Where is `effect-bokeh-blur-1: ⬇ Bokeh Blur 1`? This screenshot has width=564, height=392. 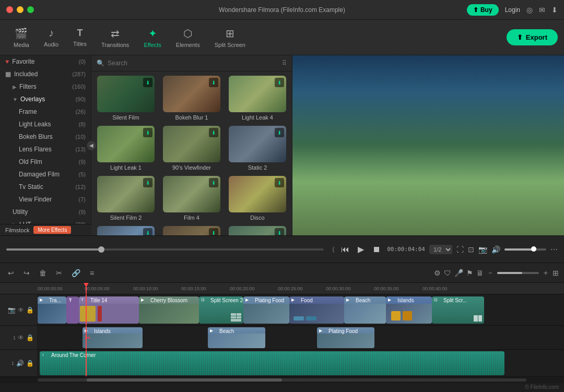
effect-bokeh-blur-1: ⬇ Bokeh Blur 1 is located at coordinates (192, 98).